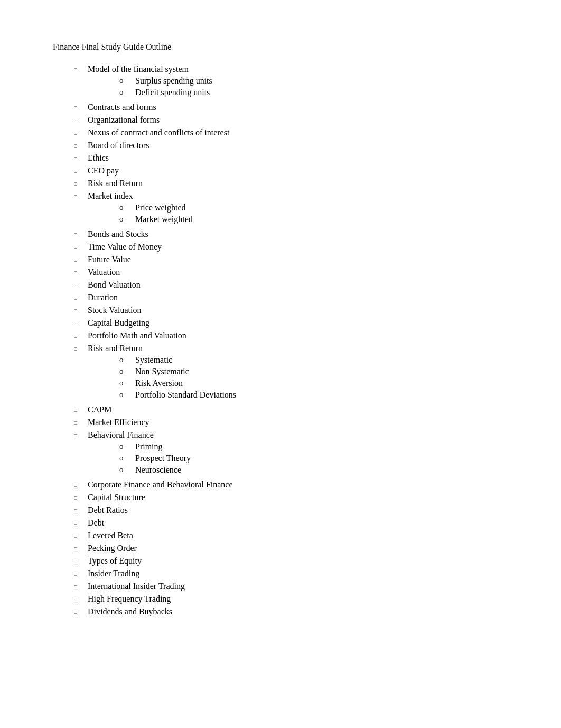 The image size is (561, 728). Describe the element at coordinates (104, 170) in the screenshot. I see `outline-item-label: CEO pay` at that location.